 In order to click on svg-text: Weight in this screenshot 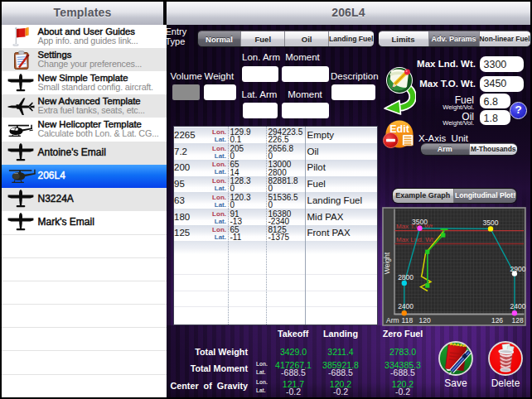, I will do `click(387, 263)`.